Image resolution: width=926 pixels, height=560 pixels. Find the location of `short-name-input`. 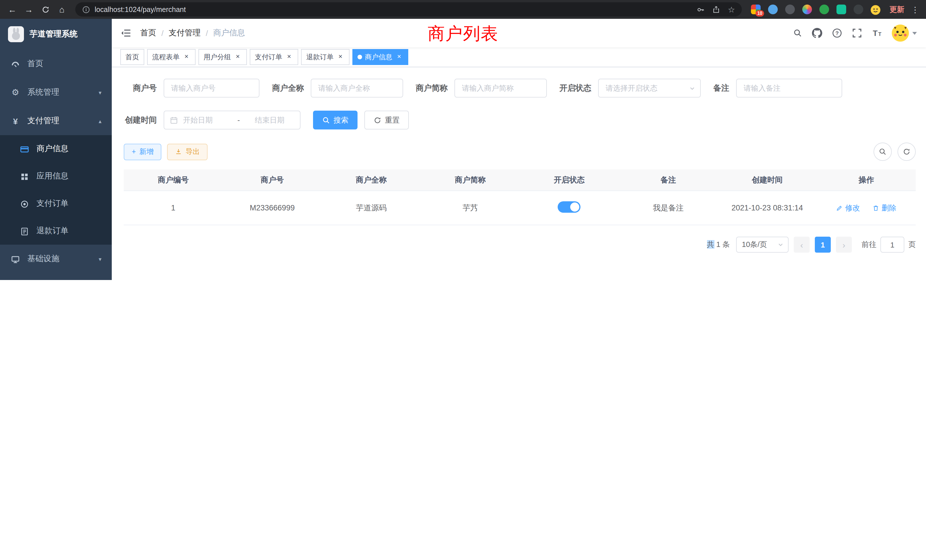

short-name-input is located at coordinates (501, 88).